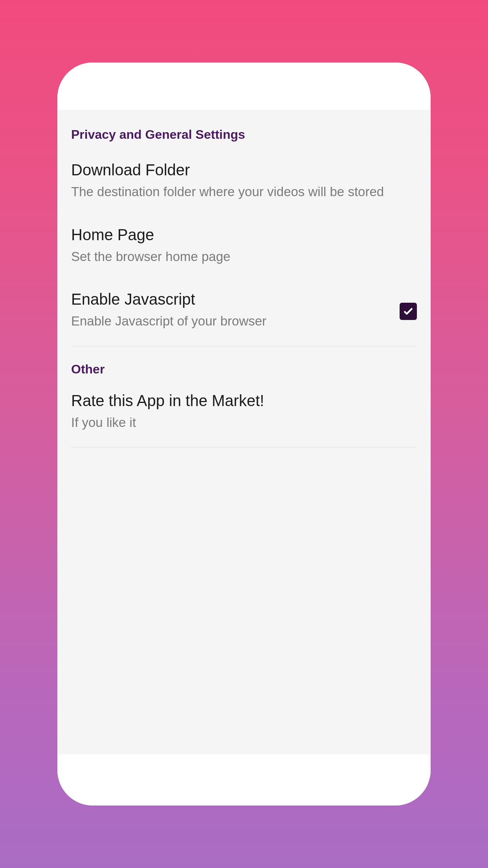  What do you see at coordinates (244, 136) in the screenshot?
I see `section-header-privacy: Privacy and General Settings` at bounding box center [244, 136].